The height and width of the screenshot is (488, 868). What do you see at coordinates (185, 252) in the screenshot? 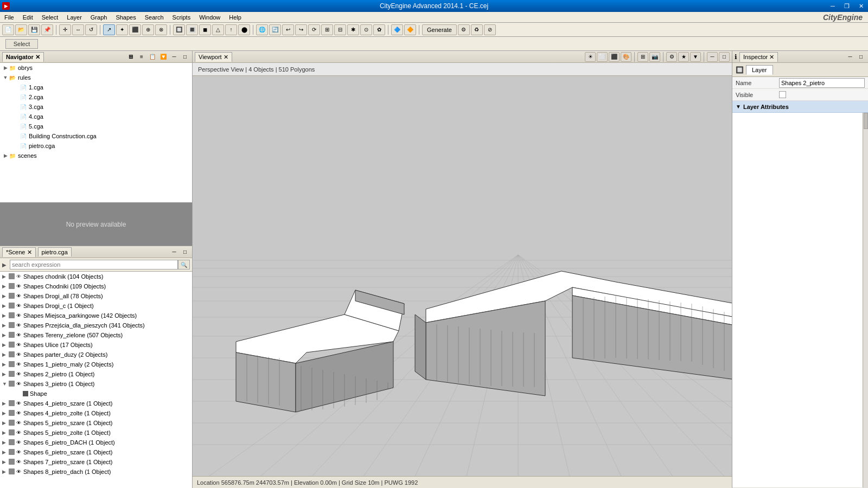
I see `scene-maximize: □` at bounding box center [185, 252].